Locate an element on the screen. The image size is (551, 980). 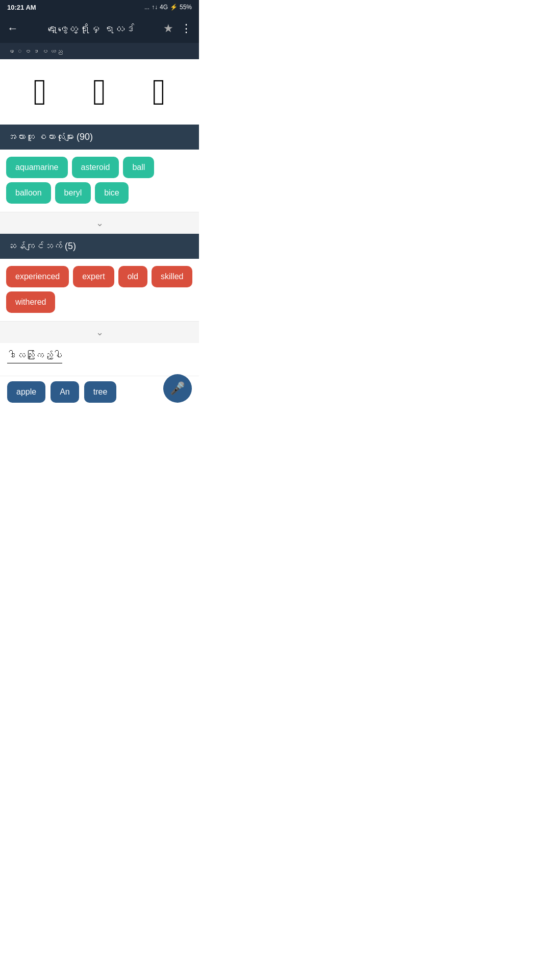
related-section-label: အလာားတူ စကားလုံးများ (90) is located at coordinates (50, 137).